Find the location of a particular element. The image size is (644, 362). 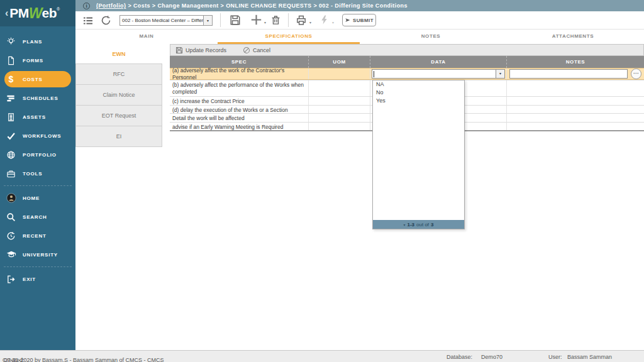

data-dropdown-panel: NA No Yes ▾ 1-3 out of 3 is located at coordinates (419, 155).